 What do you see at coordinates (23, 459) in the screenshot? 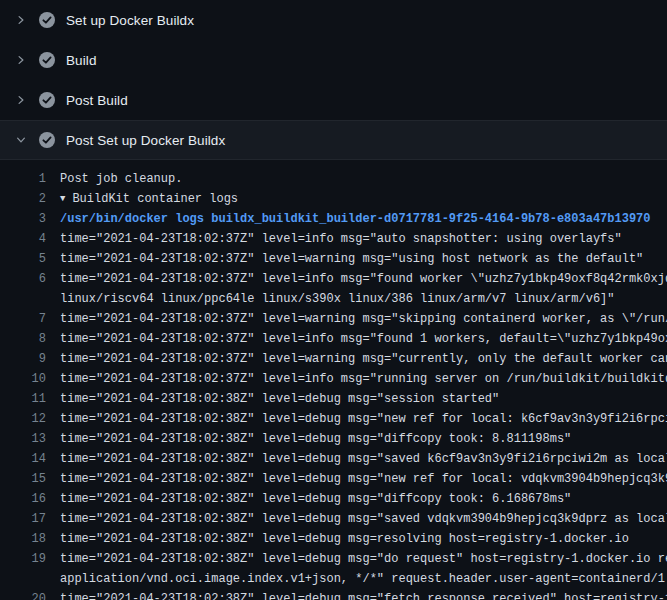
I see `log-line-number: 14` at bounding box center [23, 459].